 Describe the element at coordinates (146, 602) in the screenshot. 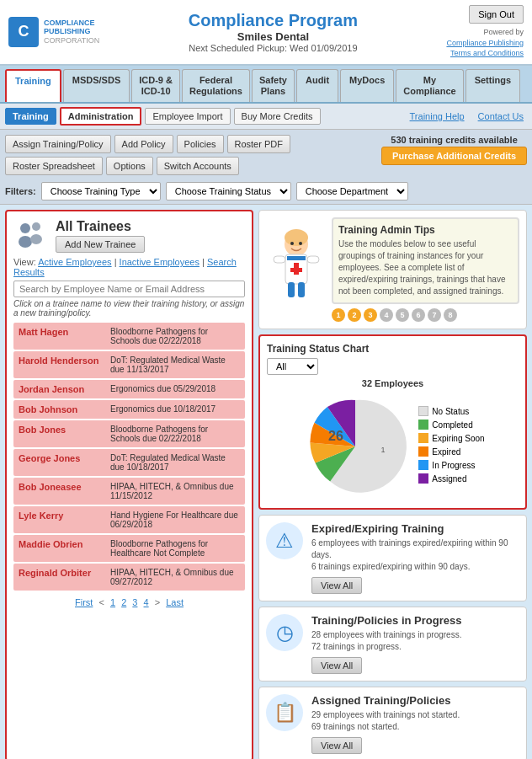

I see `pagination-page-4: 4` at that location.